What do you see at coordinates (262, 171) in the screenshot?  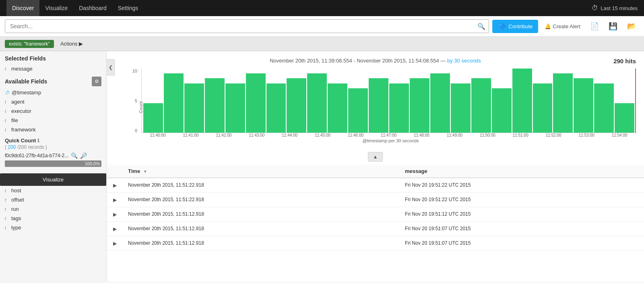 I see `col-time-header: Time ▼` at bounding box center [262, 171].